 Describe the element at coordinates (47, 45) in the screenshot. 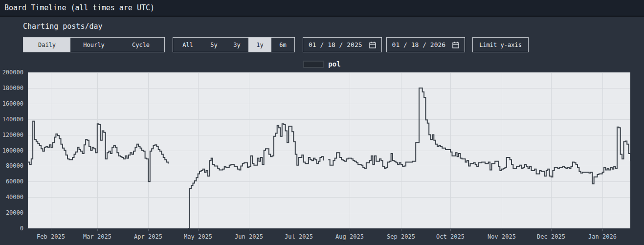

I see `daily-button: Daily` at that location.